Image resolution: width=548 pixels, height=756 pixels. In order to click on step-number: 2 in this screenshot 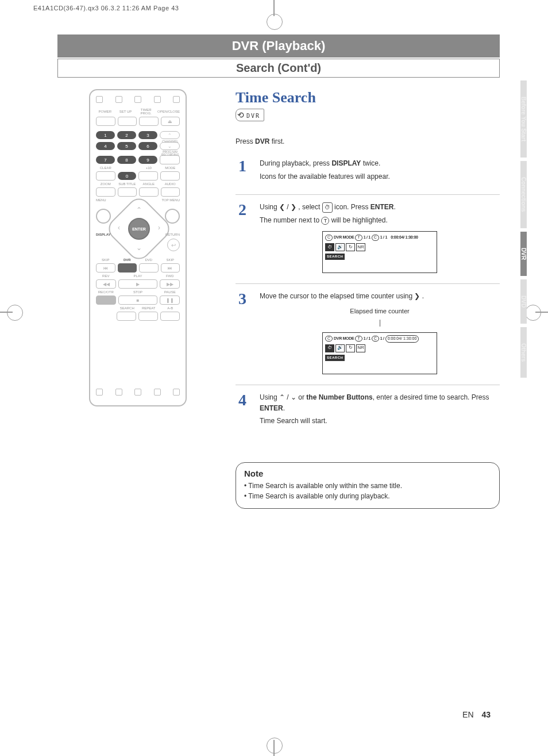, I will do `click(242, 237)`.